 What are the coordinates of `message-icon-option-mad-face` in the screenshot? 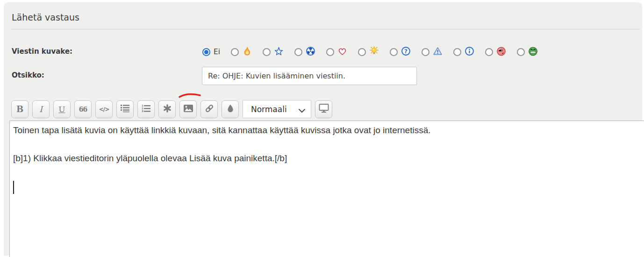 It's located at (495, 52).